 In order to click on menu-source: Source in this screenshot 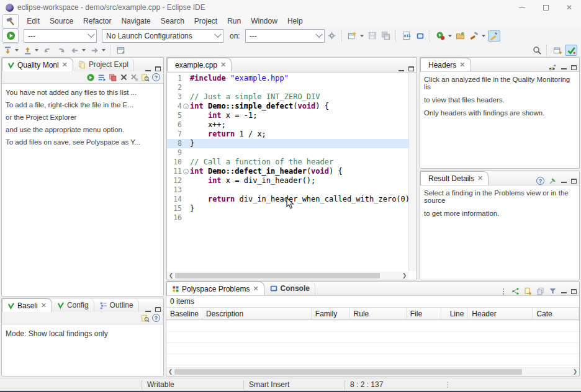, I will do `click(61, 21)`.